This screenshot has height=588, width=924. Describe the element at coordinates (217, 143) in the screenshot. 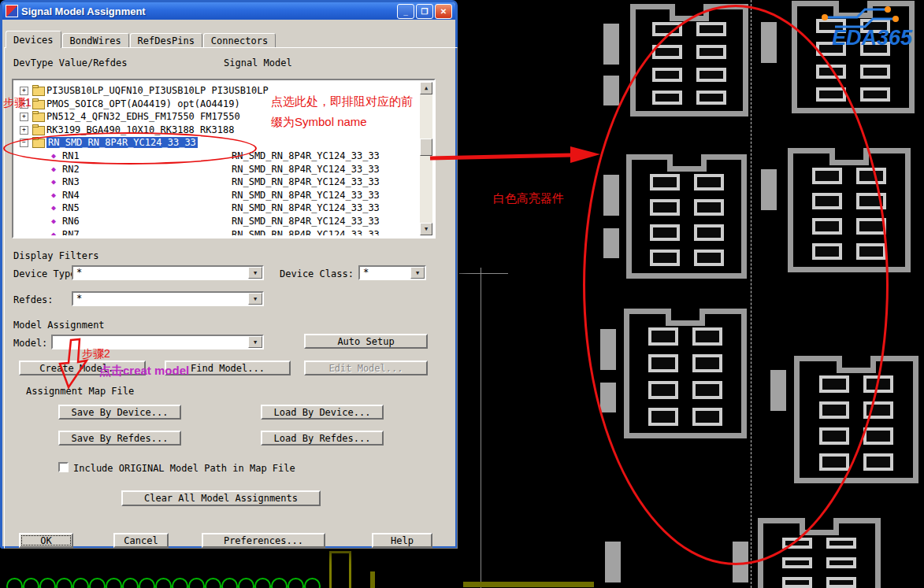

I see `tree-row: −RN_SMD_RN_8P4R_YC124_33_33` at that location.